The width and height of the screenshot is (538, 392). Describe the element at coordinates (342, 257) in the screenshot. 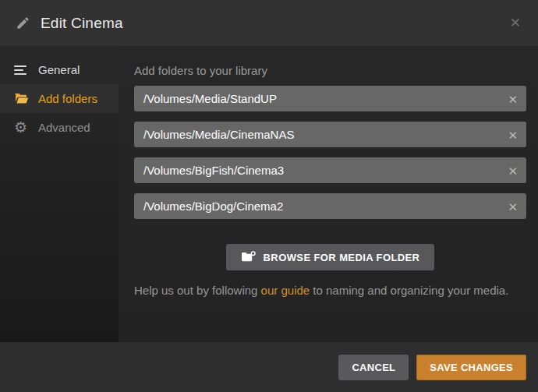

I see `browse-button-label: BROWSE FOR MEDIA FOLDER` at that location.